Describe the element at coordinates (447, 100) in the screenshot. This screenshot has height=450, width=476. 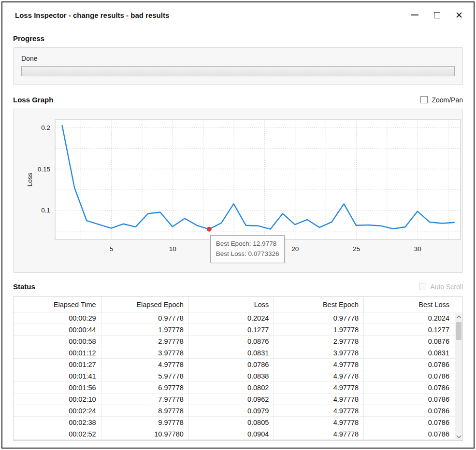
I see `zoom-pan-label: Zoom/Pan` at that location.